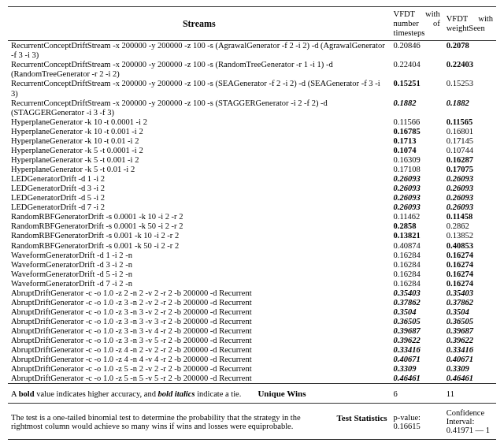 The image size is (504, 443). Describe the element at coordinates (469, 132) in the screenshot. I see `value-weightseen: 0.16801` at that location.